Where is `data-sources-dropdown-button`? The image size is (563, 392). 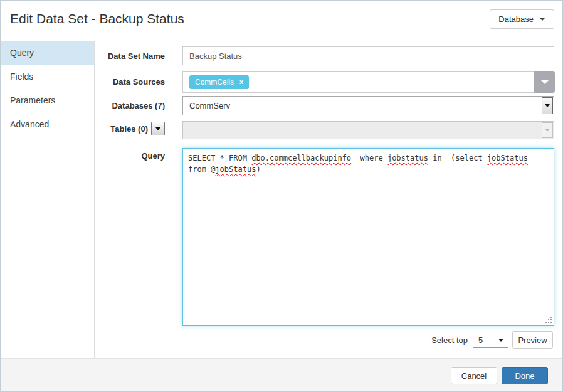 data-sources-dropdown-button is located at coordinates (544, 82).